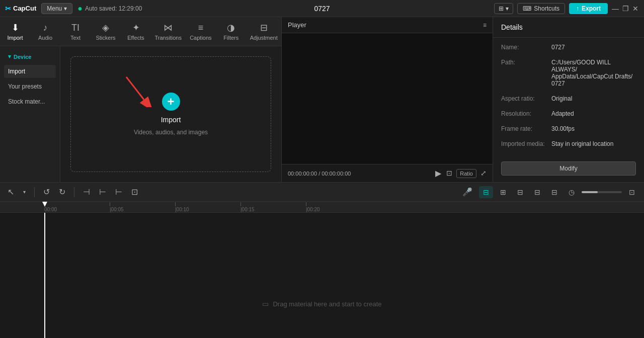 This screenshot has height=338, width=644. I want to click on detail-row-3: Resolution: Adapted, so click(569, 114).